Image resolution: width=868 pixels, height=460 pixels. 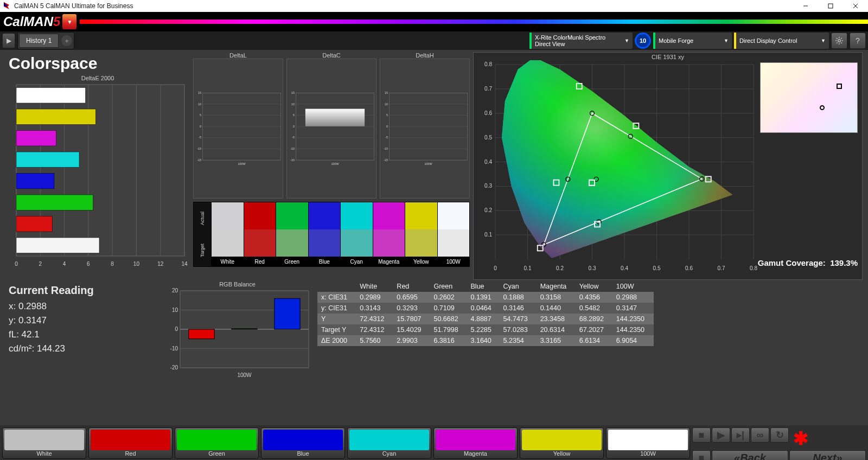 I want to click on svg-text: 6, so click(x=88, y=264).